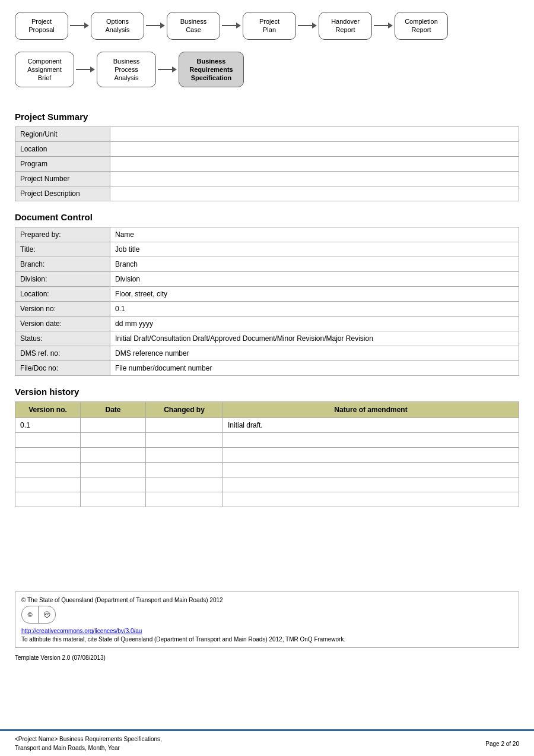 This screenshot has width=534, height=756. I want to click on value-version-no: 0.1, so click(314, 309).